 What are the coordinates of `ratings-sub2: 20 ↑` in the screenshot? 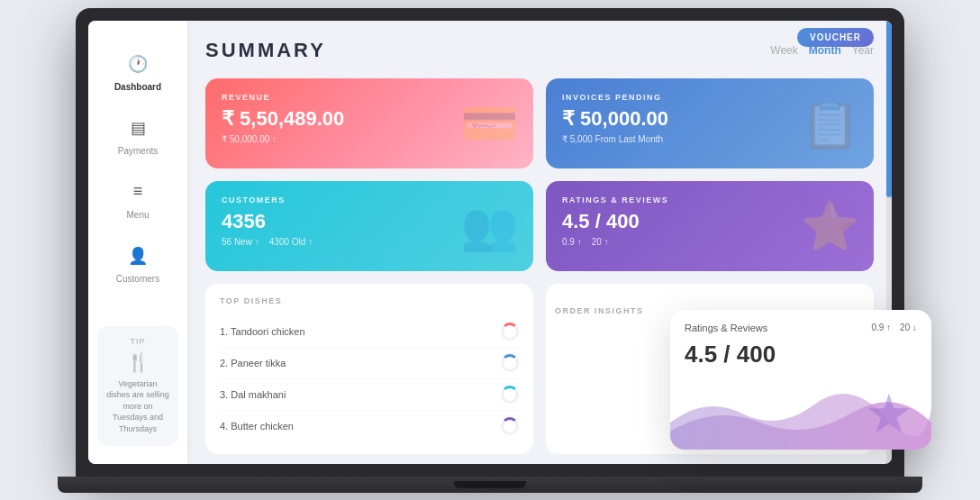 It's located at (600, 241).